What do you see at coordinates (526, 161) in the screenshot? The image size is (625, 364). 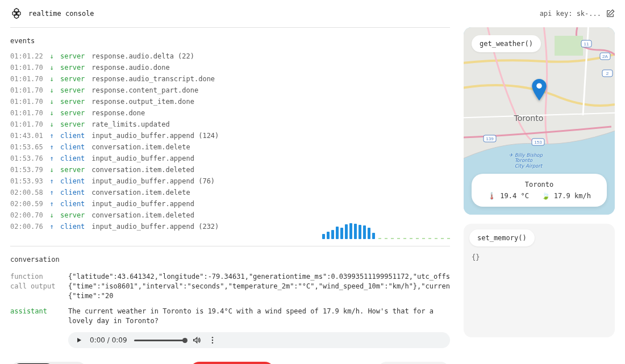 I see `map-airport-label: ✈ Billy Bishop Toronto City Airport` at bounding box center [526, 161].